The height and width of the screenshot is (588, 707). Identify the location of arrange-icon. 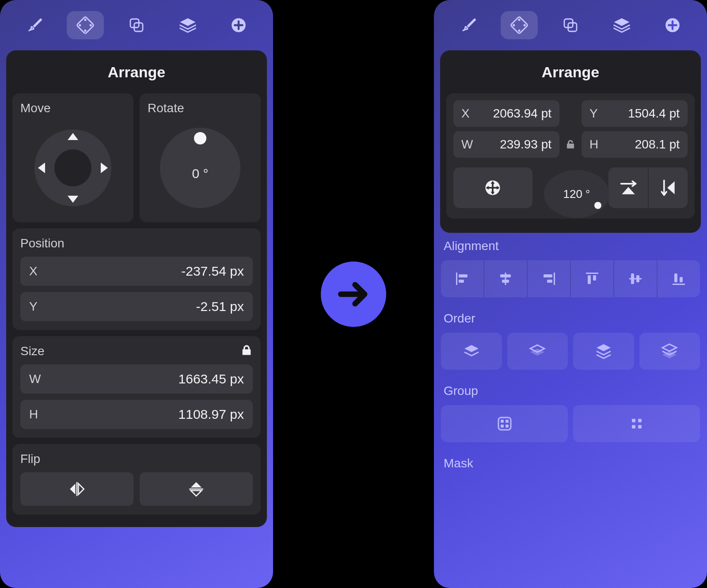
(85, 25).